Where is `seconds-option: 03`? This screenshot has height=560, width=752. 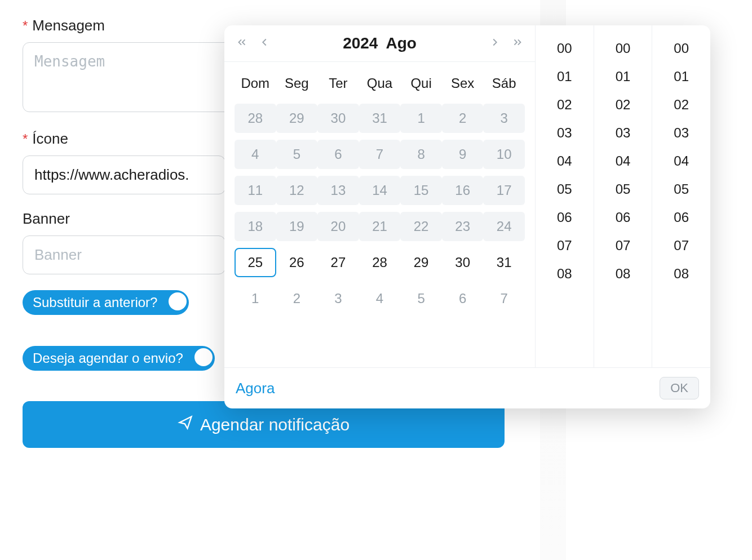
seconds-option: 03 is located at coordinates (681, 133).